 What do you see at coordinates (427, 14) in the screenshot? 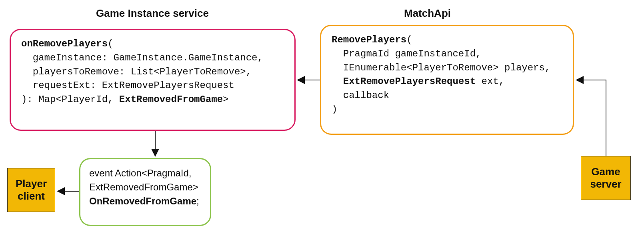
I see `title-matchapi: MatchApi` at bounding box center [427, 14].